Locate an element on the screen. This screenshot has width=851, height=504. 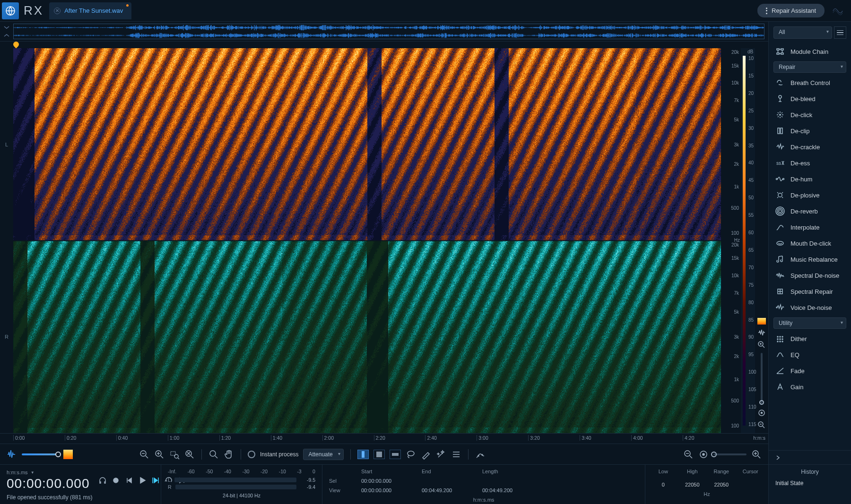
module-de-hum: De-hum is located at coordinates (810, 179).